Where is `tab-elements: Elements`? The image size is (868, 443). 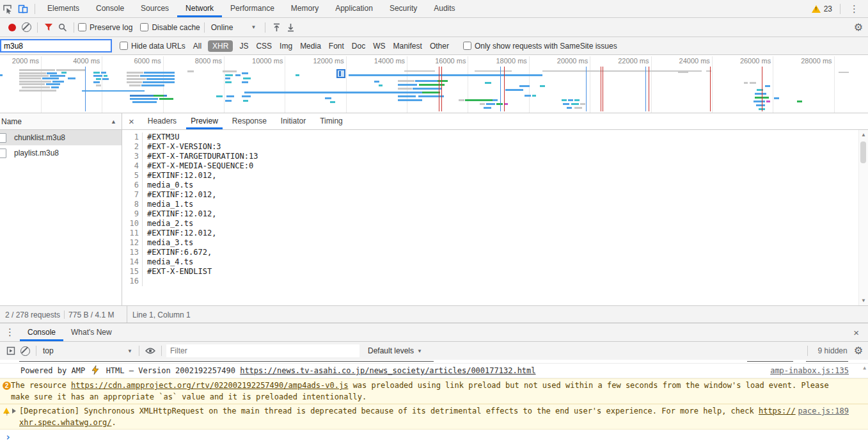
tab-elements: Elements is located at coordinates (63, 9).